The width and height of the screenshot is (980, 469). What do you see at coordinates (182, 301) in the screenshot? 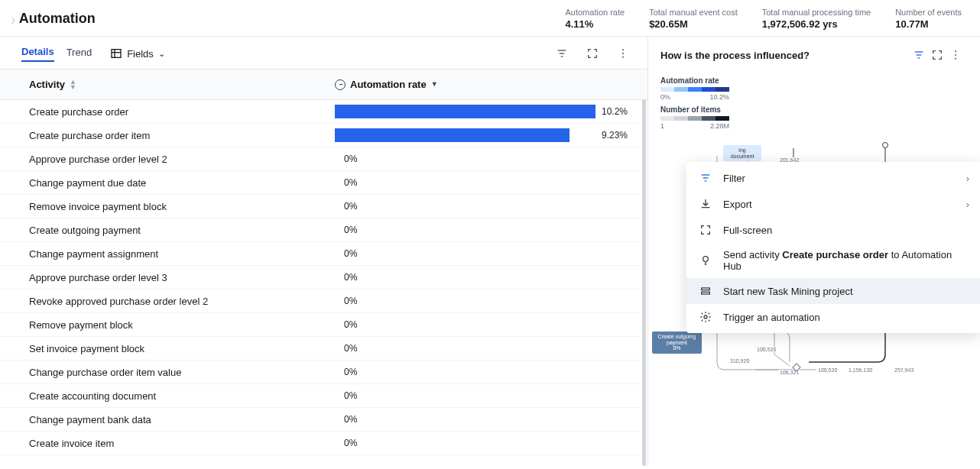
I see `activity-cell: Revoke approved purchase order level 2` at bounding box center [182, 301].